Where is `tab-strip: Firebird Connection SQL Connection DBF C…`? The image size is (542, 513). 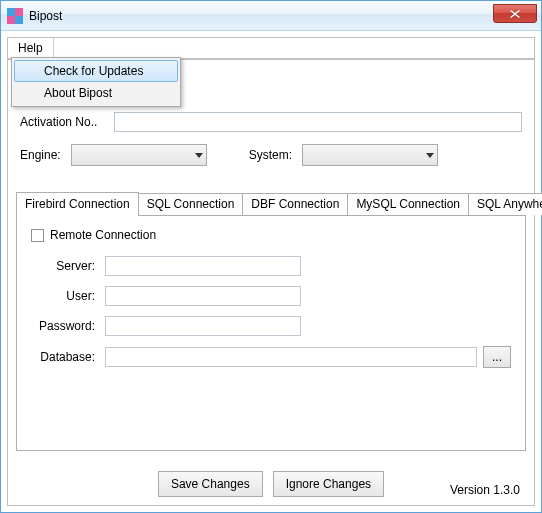
tab-strip: Firebird Connection SQL Connection DBF C… is located at coordinates (271, 204).